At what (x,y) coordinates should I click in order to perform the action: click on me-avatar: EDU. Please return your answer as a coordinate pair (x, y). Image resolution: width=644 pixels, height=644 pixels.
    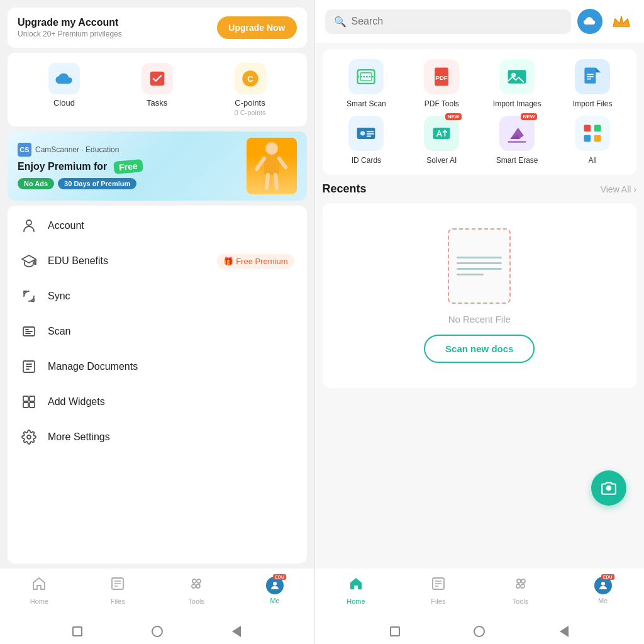
    Looking at the image, I should click on (275, 586).